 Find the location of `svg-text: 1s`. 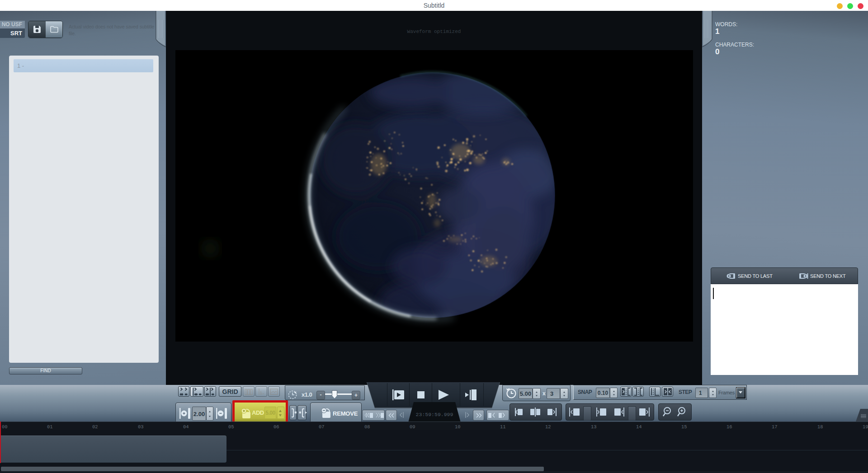

svg-text: 1s is located at coordinates (263, 393).